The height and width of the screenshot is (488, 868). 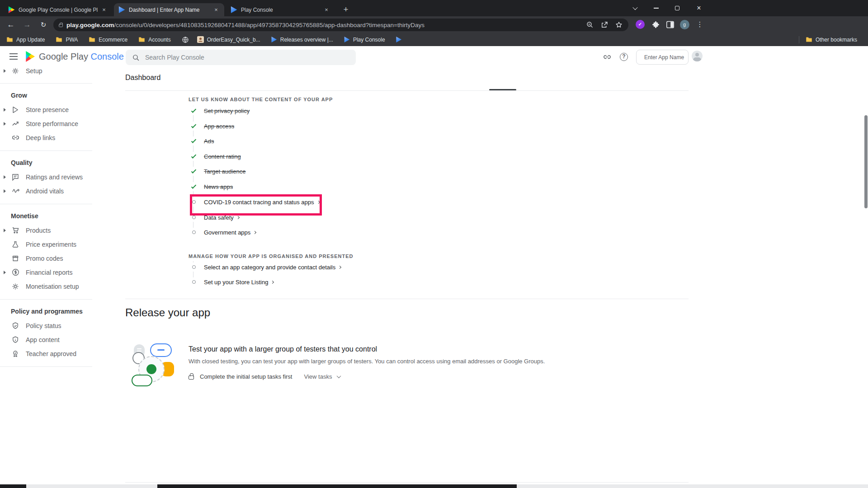 I want to click on sidebar-item-app-content: App content, so click(x=46, y=340).